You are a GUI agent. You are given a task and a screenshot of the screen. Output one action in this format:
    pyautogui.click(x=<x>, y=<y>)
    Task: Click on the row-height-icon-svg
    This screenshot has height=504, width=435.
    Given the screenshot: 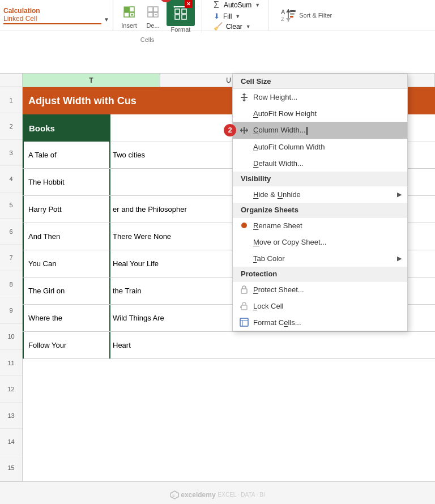 What is the action you would take?
    pyautogui.click(x=244, y=97)
    